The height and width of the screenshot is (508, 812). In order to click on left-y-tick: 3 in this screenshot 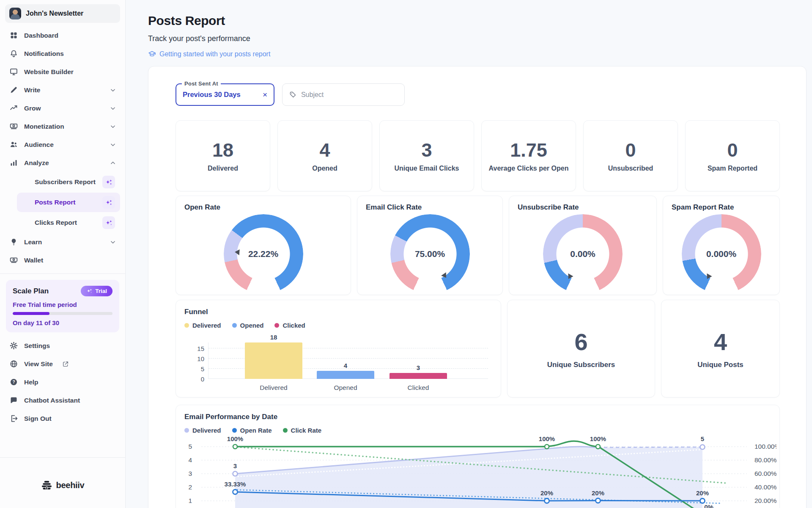, I will do `click(190, 473)`.